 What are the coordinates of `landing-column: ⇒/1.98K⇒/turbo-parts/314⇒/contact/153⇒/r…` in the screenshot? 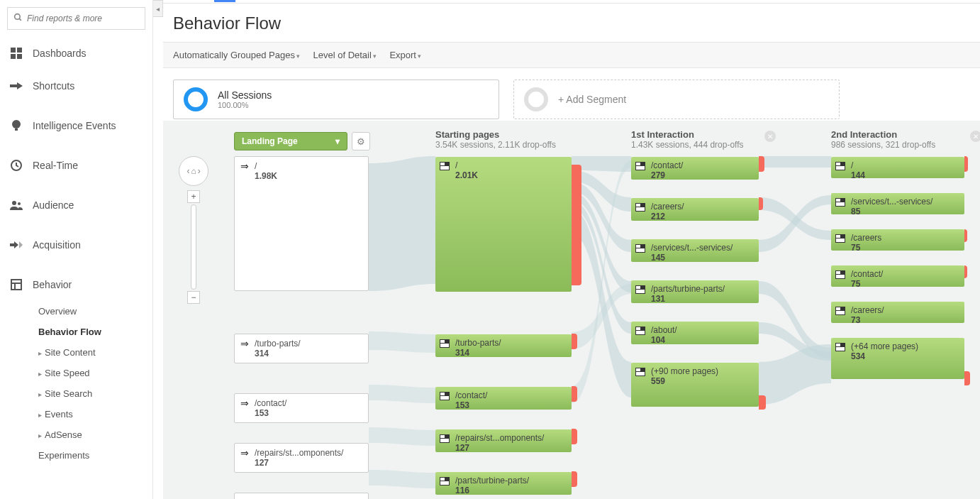 It's located at (301, 328).